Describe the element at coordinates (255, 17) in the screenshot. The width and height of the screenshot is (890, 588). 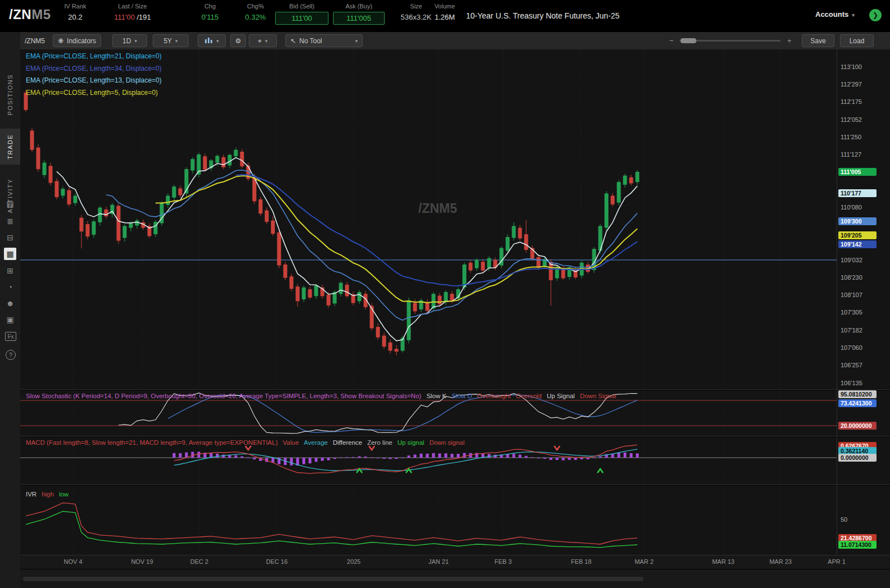
I see `chg-pct-value: 0.32%` at that location.